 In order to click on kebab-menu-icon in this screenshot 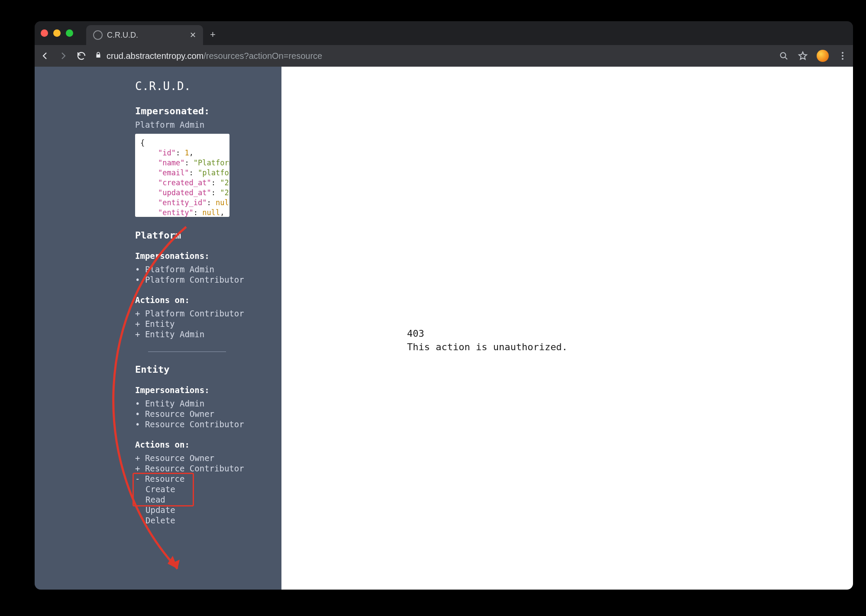, I will do `click(843, 56)`.